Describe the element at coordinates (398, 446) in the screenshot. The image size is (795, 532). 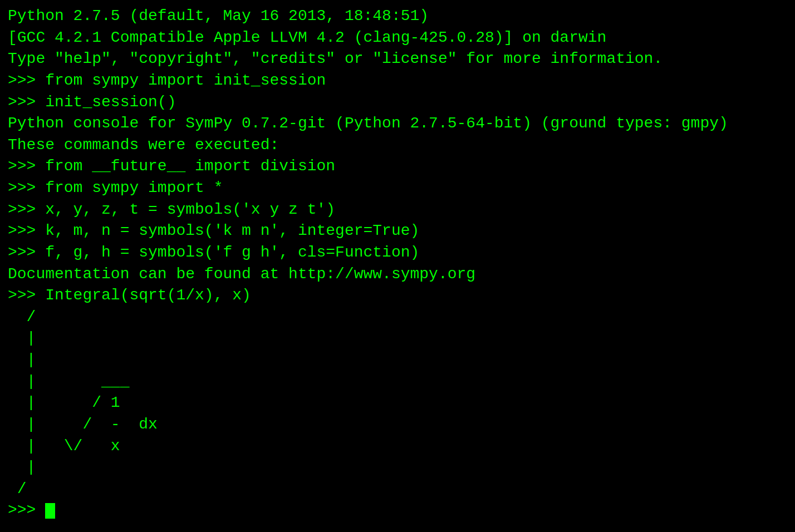
I see `terminal-line: | \/ x` at that location.